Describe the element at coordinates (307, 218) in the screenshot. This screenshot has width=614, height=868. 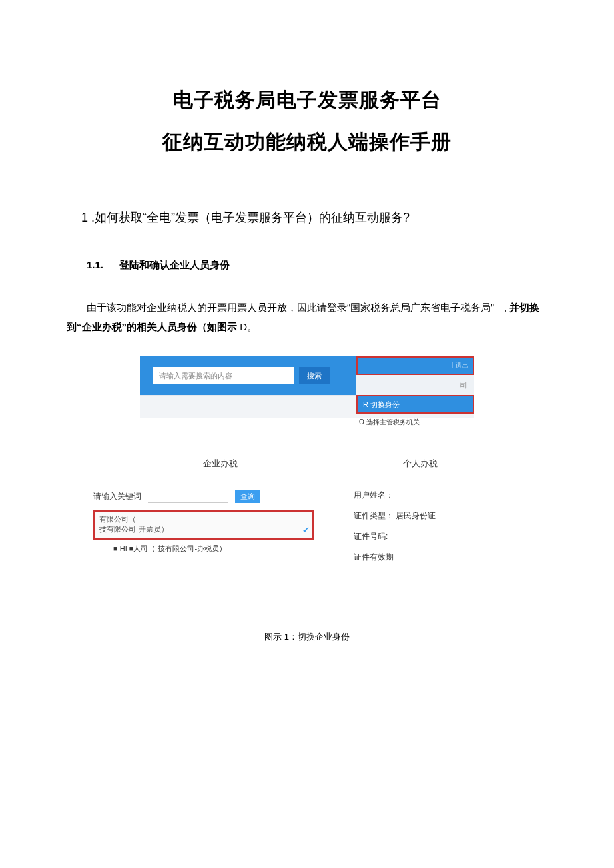
I see `section-heading-1: 1 .如何获取“全电”发票（电子发票服务平台）的征纳互动服务?` at that location.